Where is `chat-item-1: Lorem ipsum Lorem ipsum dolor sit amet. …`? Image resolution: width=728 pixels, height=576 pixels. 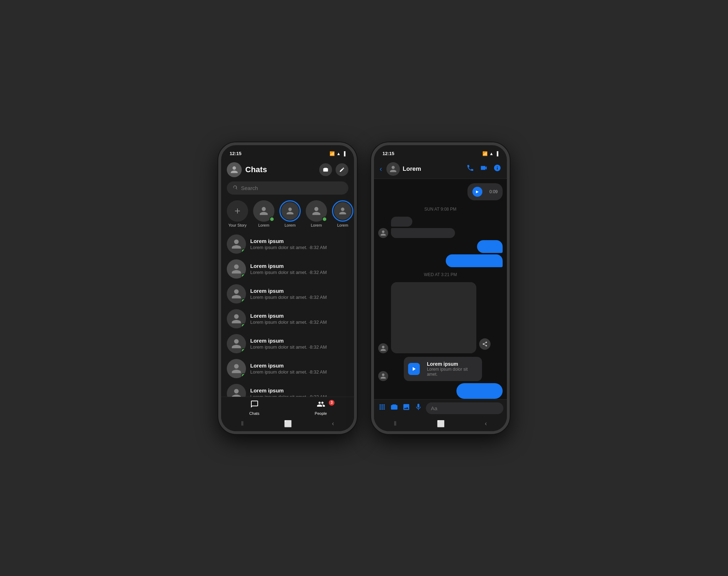 chat-item-1: Lorem ipsum Lorem ipsum dolor sit amet. … is located at coordinates (288, 269).